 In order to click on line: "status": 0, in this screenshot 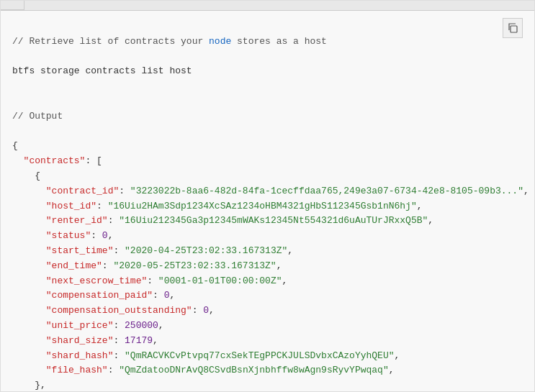, I will do `click(268, 236)`.